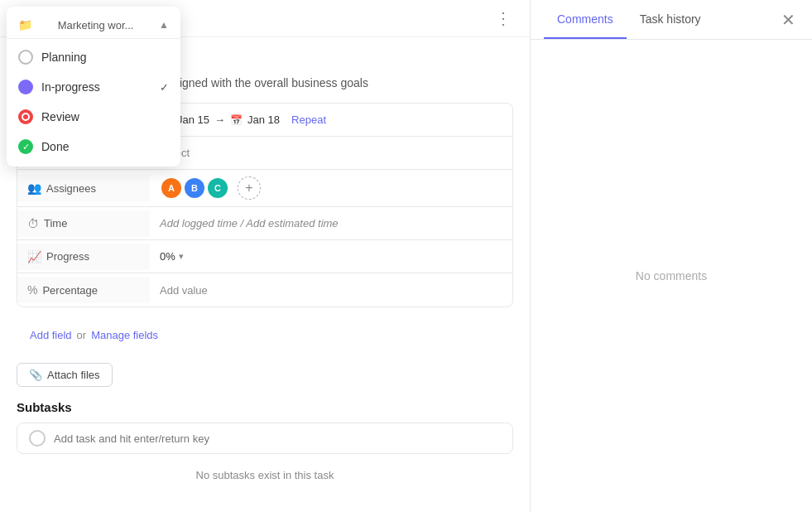 Image resolution: width=812 pixels, height=512 pixels. Describe the element at coordinates (94, 147) in the screenshot. I see `dropdown-item-done: ✓ Done` at that location.